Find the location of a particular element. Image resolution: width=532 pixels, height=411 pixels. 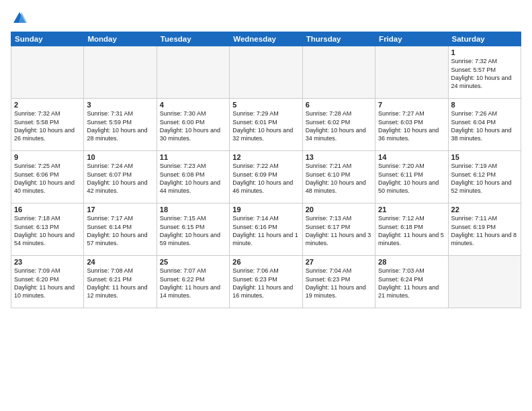

day-number: 8 is located at coordinates (485, 105).